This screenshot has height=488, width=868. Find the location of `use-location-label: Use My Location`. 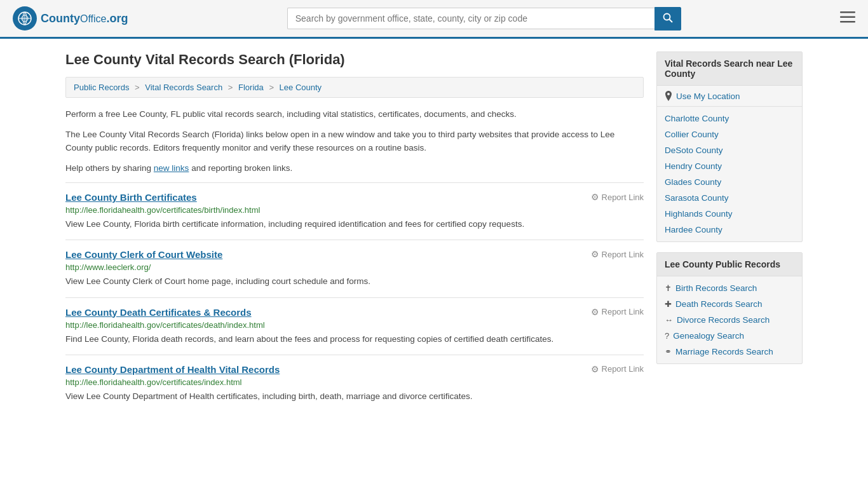

use-location-label: Use My Location is located at coordinates (708, 97).